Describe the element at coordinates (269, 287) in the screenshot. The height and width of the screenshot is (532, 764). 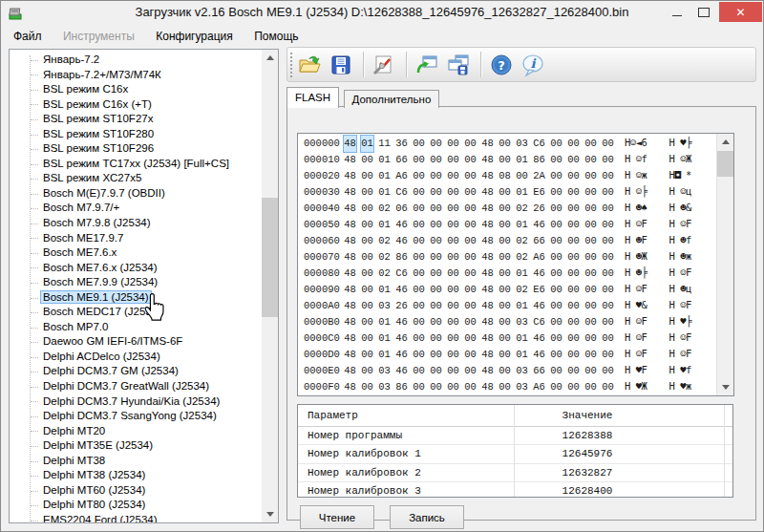
I see `tree-scrollbar` at that location.